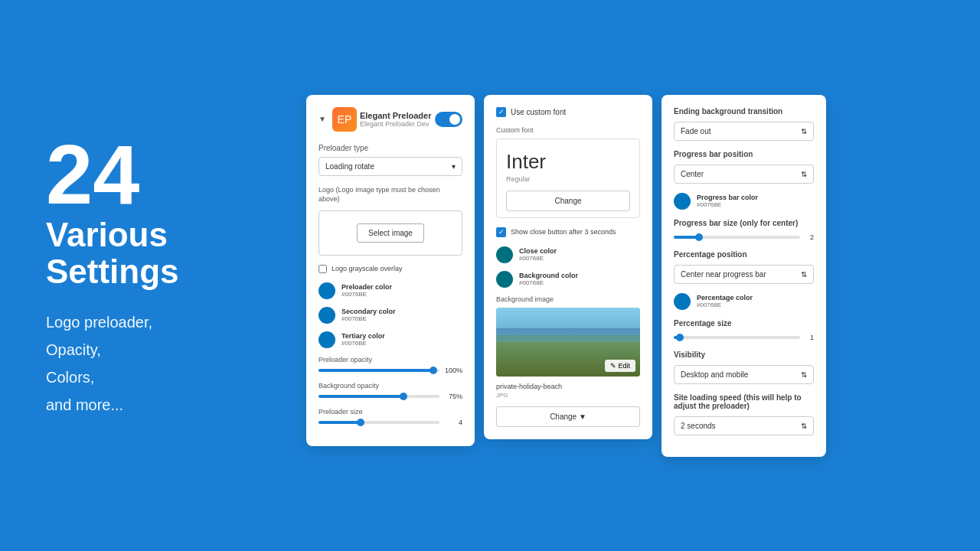 The height and width of the screenshot is (551, 980). Describe the element at coordinates (345, 119) in the screenshot. I see `plugin-icon: EP` at that location.